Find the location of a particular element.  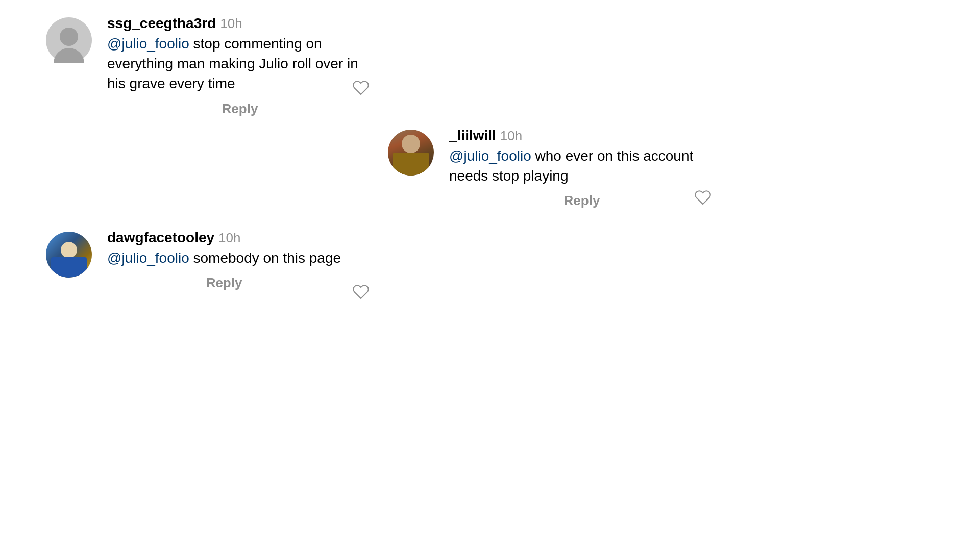

comment-text: @julio_foolio stop commenting on everyth… is located at coordinates (240, 64).